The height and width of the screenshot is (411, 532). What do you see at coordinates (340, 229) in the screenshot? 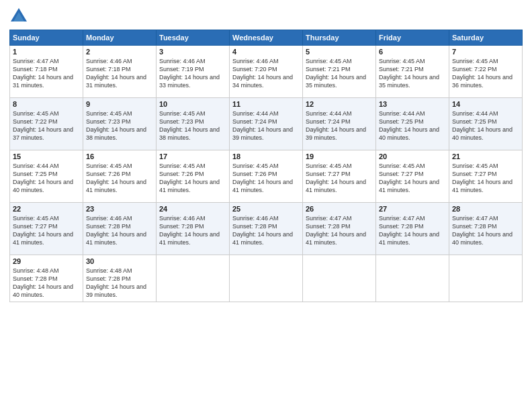
I see `table-row: 26 Sunrise: 4:47 AMSunset: 7:28 PMDaylig…` at bounding box center [340, 229].